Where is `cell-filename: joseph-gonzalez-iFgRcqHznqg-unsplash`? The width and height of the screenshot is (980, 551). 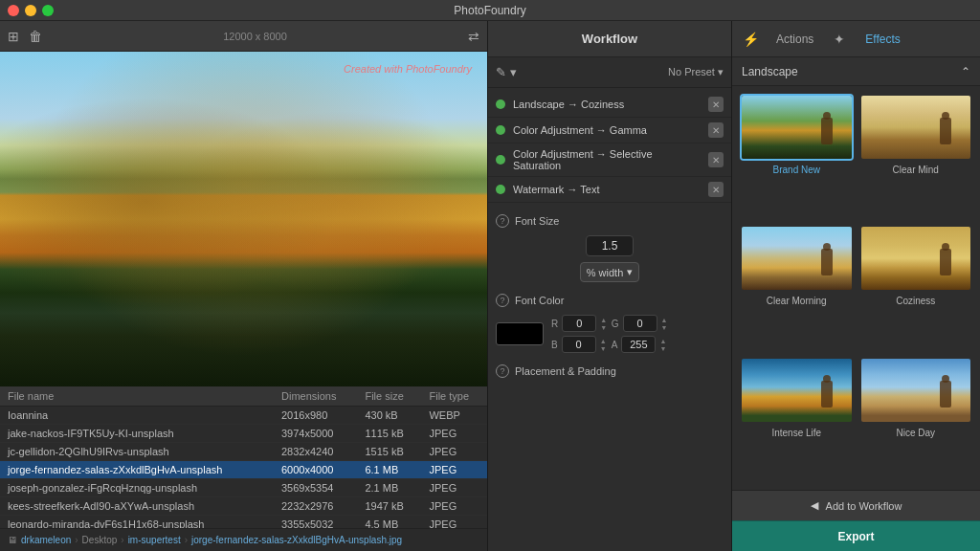
cell-filename: joseph-gonzalez-iFgRcqHznqg-unsplash is located at coordinates (137, 488).